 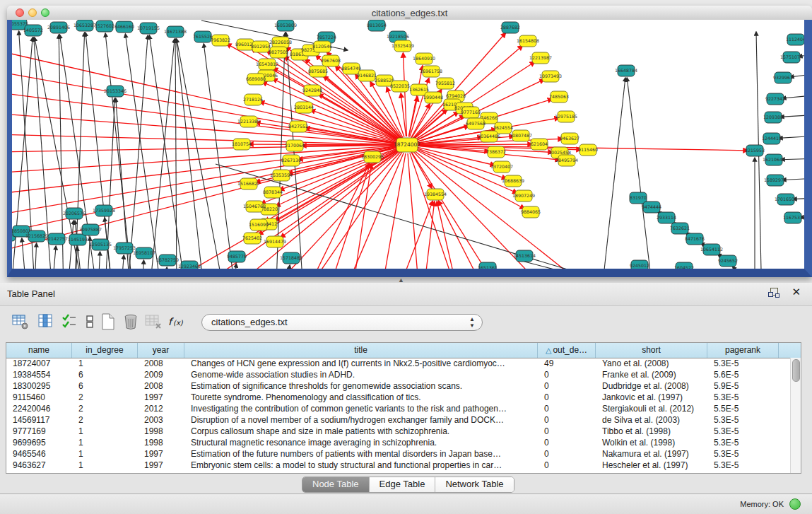 What do you see at coordinates (435, 194) in the screenshot?
I see `graph-node: 19384554` at bounding box center [435, 194].